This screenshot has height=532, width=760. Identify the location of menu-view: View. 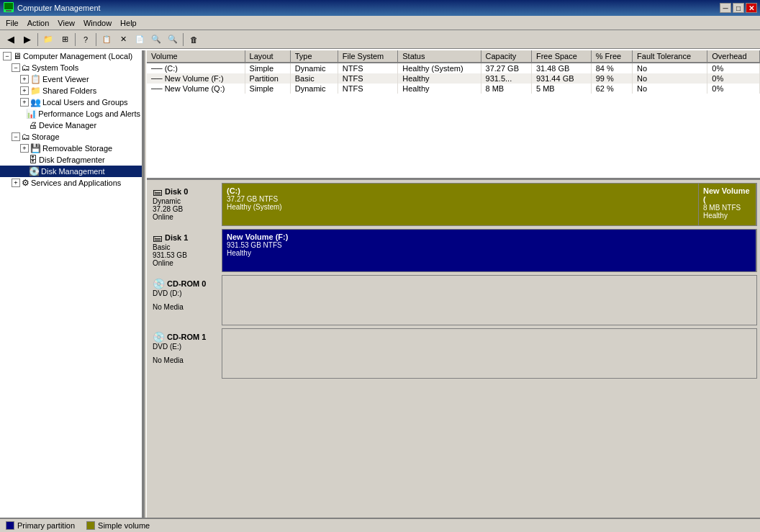
(66, 23).